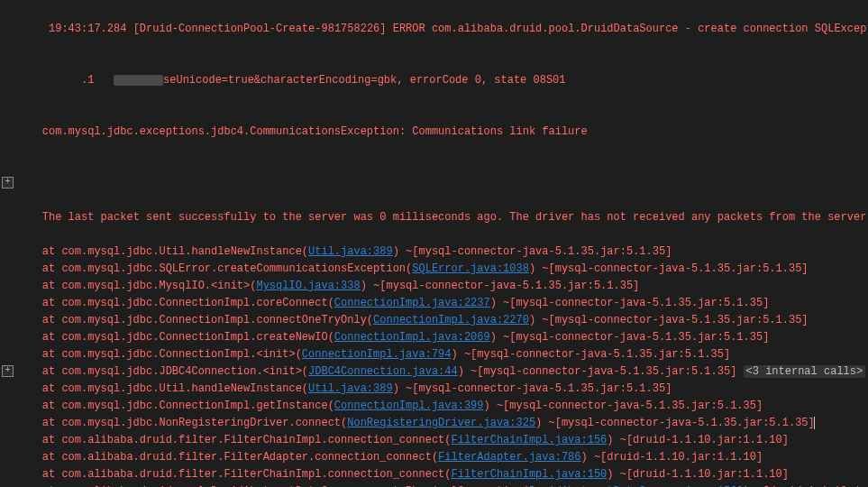  What do you see at coordinates (434, 81) in the screenshot?
I see `log-line: .1 seUnicode=true&characterEncoding=gbk,…` at bounding box center [434, 81].